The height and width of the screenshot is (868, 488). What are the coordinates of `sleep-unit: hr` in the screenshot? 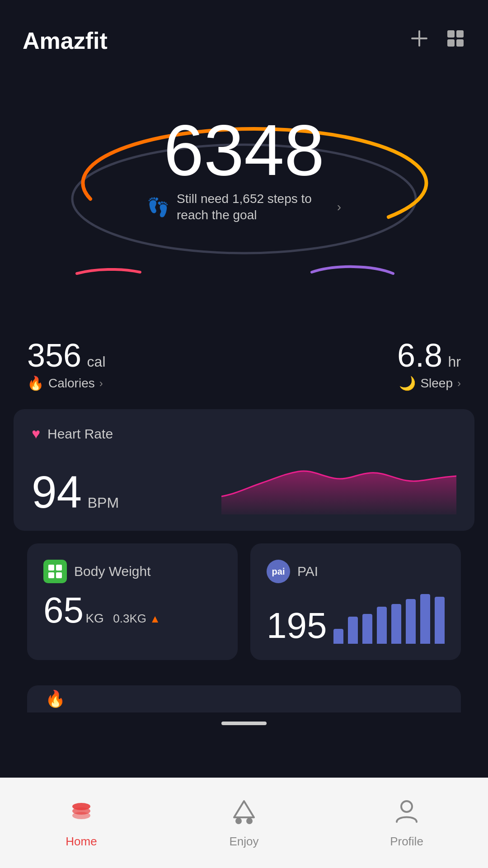 It's located at (455, 362).